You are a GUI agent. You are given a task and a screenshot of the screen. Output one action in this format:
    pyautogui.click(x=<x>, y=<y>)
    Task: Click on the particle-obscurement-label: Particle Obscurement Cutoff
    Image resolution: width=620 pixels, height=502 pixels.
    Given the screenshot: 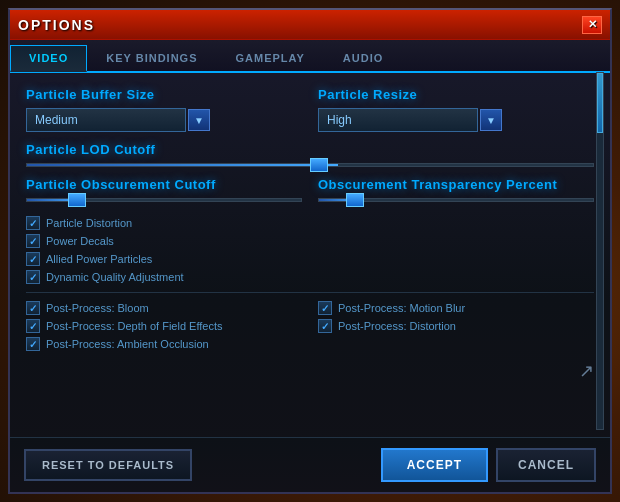 What is the action you would take?
    pyautogui.click(x=164, y=184)
    